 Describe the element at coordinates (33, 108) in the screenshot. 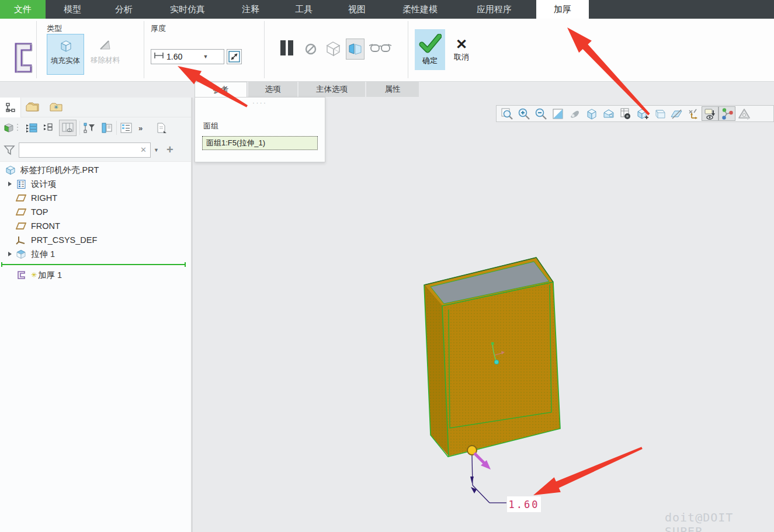

I see `folder-browser-icon` at that location.